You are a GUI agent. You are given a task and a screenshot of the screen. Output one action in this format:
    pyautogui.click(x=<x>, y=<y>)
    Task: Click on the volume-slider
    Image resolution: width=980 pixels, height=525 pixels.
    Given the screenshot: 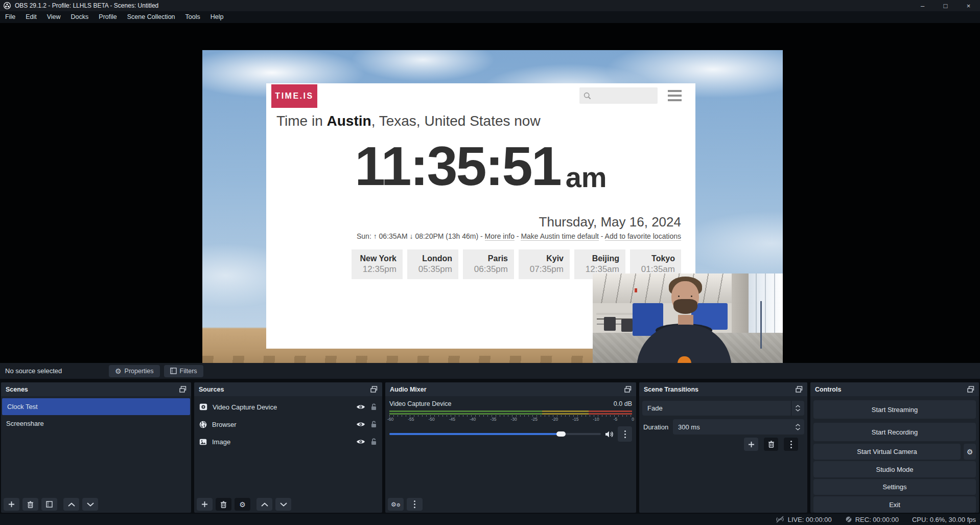 What is the action you would take?
    pyautogui.click(x=495, y=434)
    